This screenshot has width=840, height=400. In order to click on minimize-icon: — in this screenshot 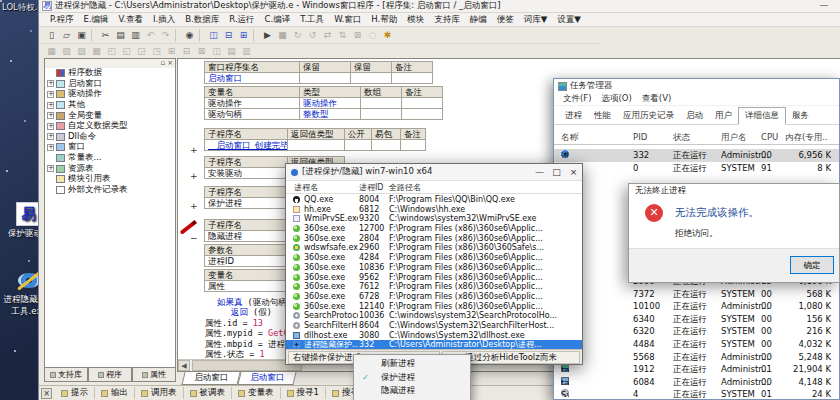, I will do `click(540, 172)`.